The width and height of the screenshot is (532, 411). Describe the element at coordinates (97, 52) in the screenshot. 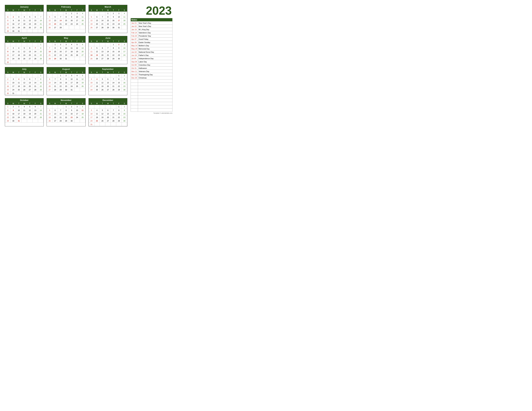

I see `day-cell: 12` at that location.